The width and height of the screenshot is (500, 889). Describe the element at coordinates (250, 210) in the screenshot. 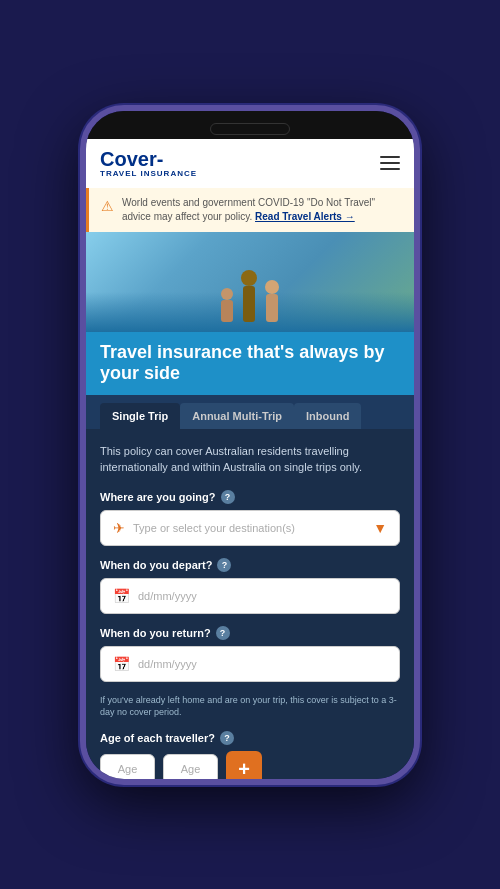

I see `alert-banner: ⚠ World events and government COVID-19 "…` at that location.